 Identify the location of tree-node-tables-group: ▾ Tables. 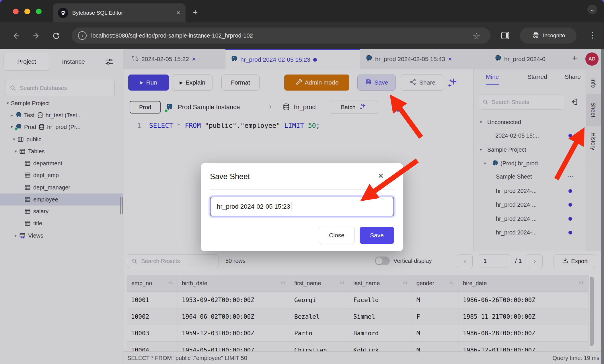
(62, 151).